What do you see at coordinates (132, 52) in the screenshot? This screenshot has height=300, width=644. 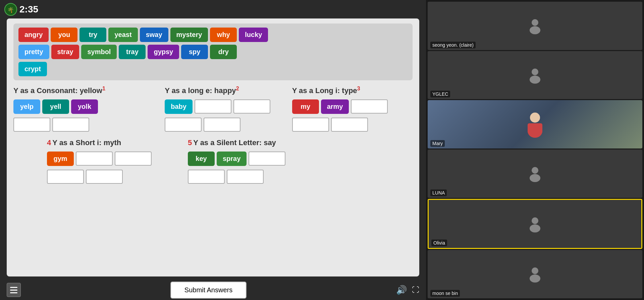 I see `word-btn-tray: tray` at bounding box center [132, 52].